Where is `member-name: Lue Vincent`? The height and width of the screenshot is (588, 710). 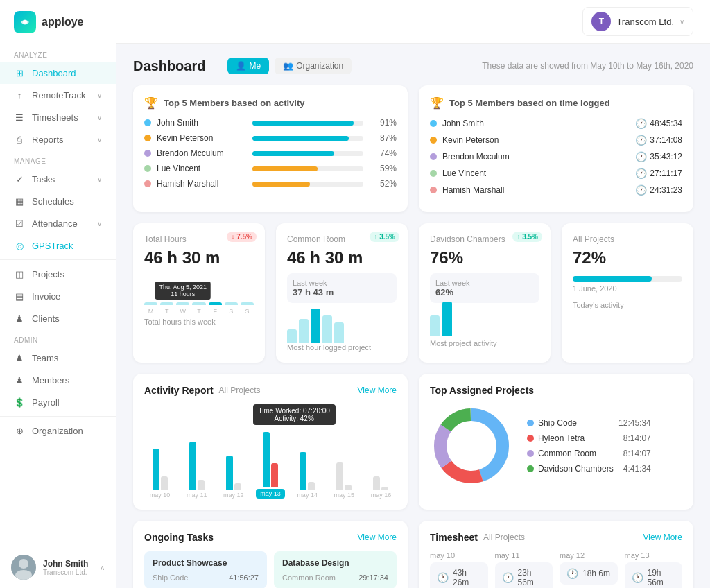 member-name: Lue Vincent is located at coordinates (202, 168).